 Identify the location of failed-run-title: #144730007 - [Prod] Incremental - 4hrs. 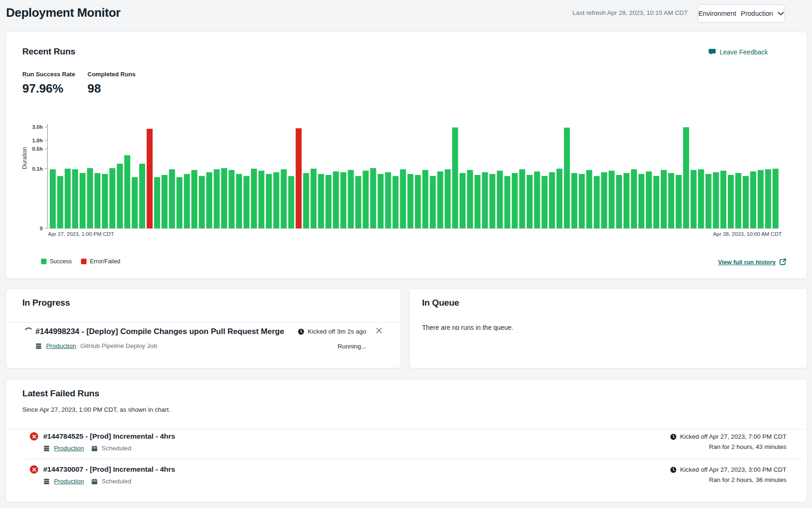
(109, 469).